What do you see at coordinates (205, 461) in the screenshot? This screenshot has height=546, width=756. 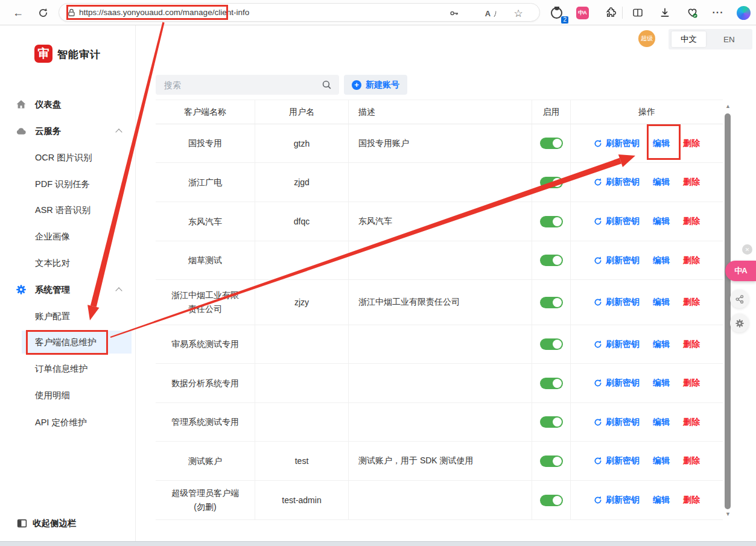 I see `client-name: 测试账户` at bounding box center [205, 461].